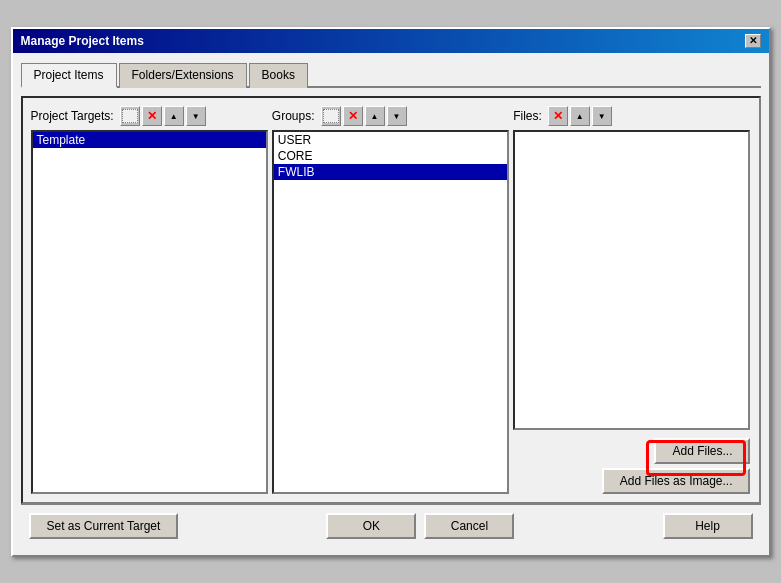 Image resolution: width=781 pixels, height=583 pixels. What do you see at coordinates (390, 172) in the screenshot?
I see `list-item: FWLIB` at bounding box center [390, 172].